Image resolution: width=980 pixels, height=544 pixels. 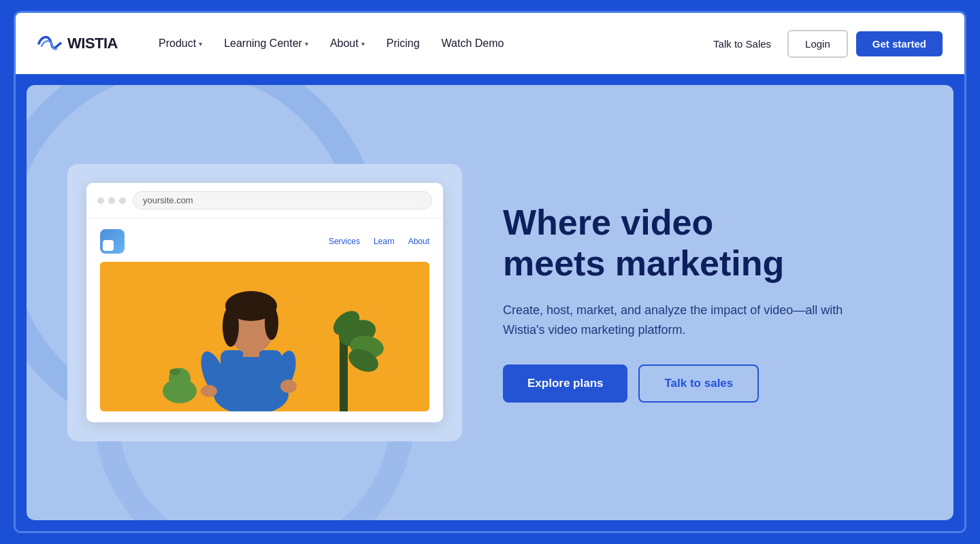 What do you see at coordinates (265, 337) in the screenshot?
I see `video-illustration` at bounding box center [265, 337].